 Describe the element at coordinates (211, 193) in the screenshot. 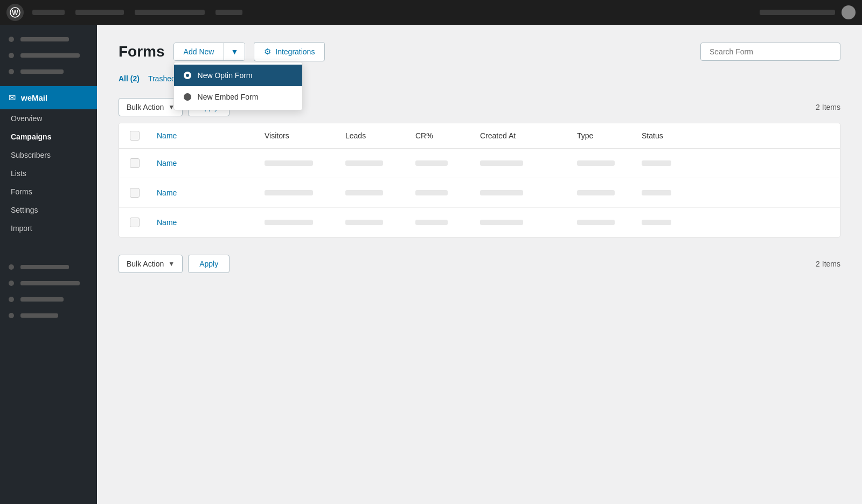

I see `table-cell-name-2: Name` at that location.